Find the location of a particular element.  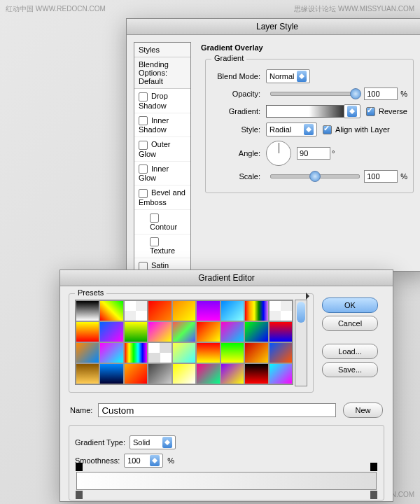

effect-inner-glow: Inner Glow is located at coordinates (162, 174).